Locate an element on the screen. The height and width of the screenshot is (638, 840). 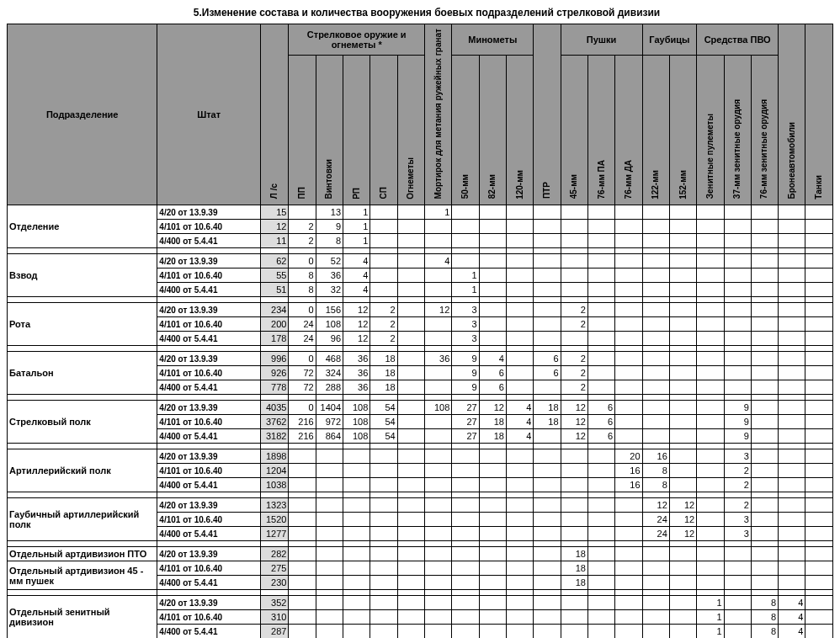
hdr-rp: РП is located at coordinates (357, 130).